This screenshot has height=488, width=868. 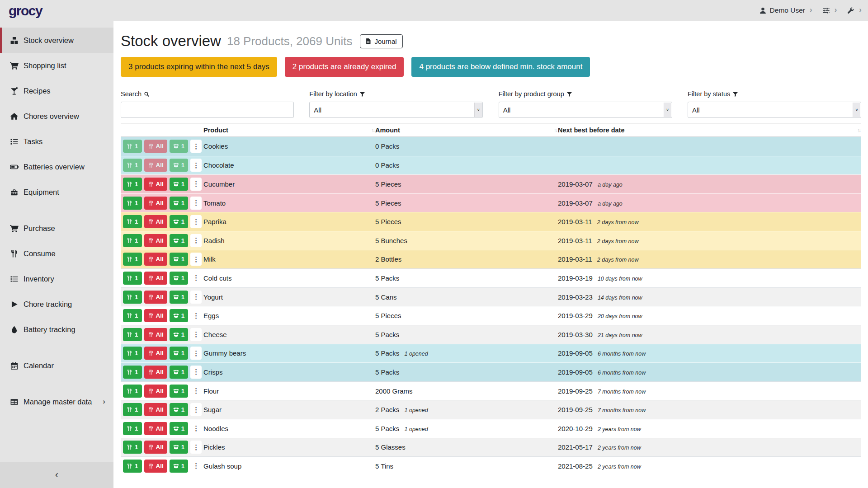 What do you see at coordinates (289, 130) in the screenshot?
I see `product-column-header: Product ↑↓` at bounding box center [289, 130].